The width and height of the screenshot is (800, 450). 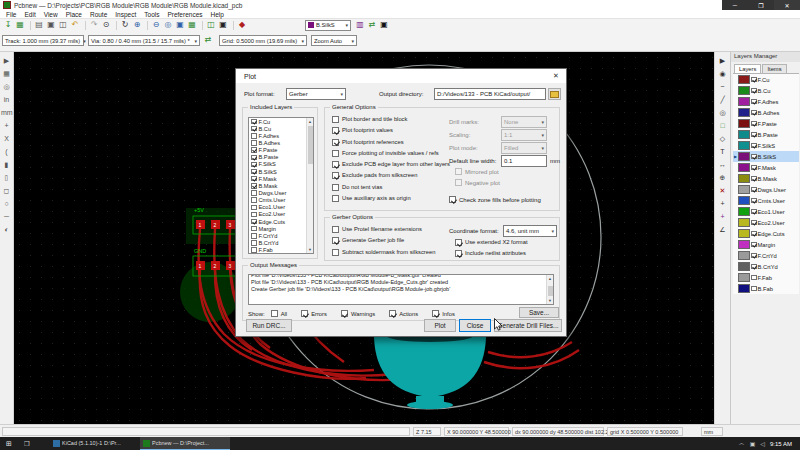 I want to click on filter-all: All, so click(x=279, y=314).